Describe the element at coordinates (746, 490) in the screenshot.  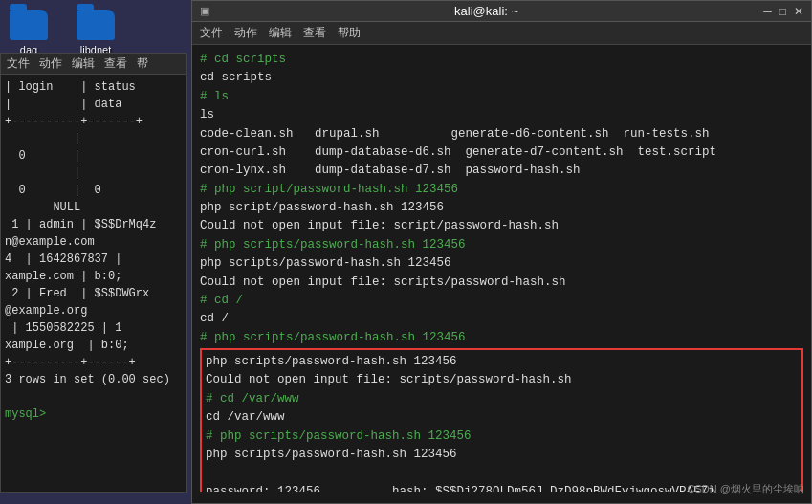
I see `watermark: CSDN @烟火里的尘埃呐` at that location.